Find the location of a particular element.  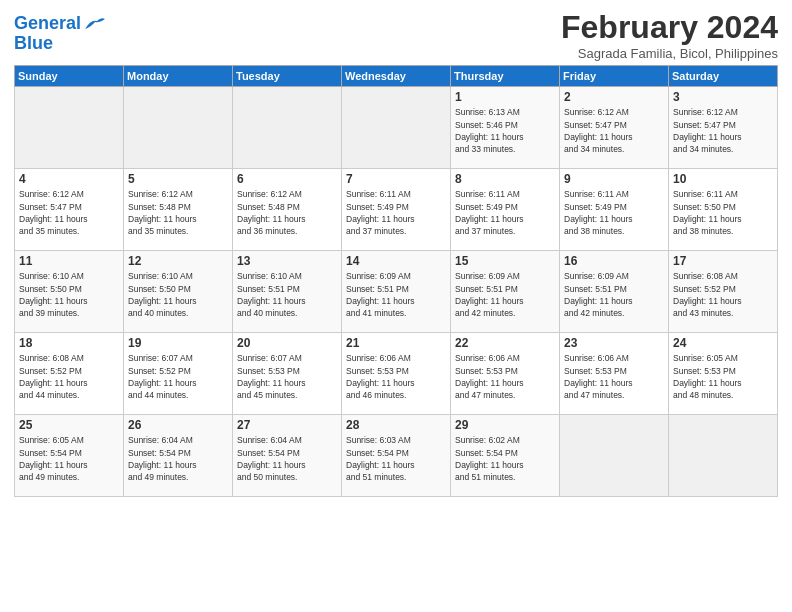

day-number: 11 is located at coordinates (69, 261).